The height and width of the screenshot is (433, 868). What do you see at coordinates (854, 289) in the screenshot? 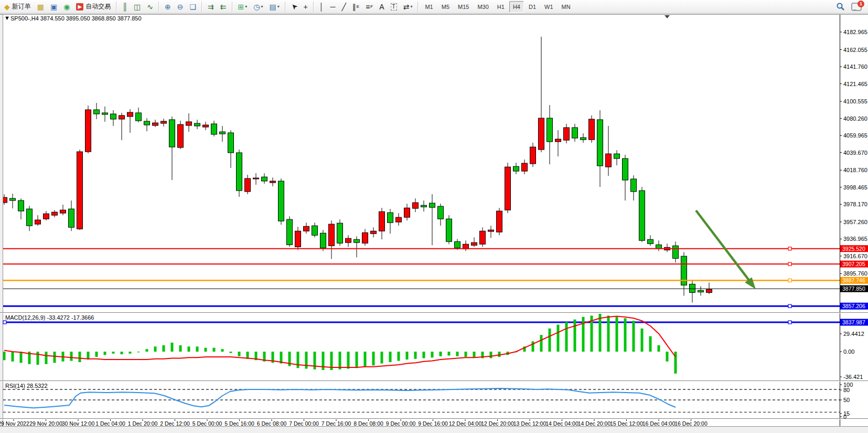
I see `price-tag-label: 3877.850` at bounding box center [854, 289].